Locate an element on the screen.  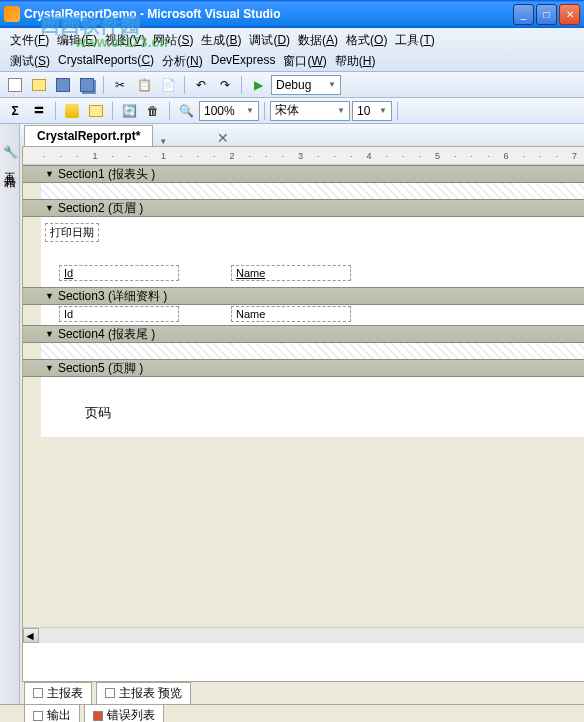
field-detail-id: Id is located at coordinates (119, 314).